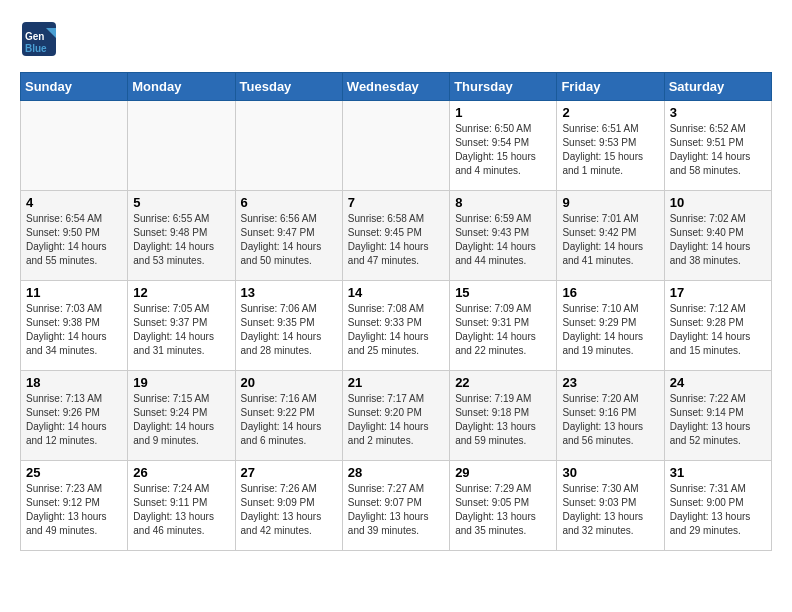 The image size is (792, 612). Describe the element at coordinates (181, 382) in the screenshot. I see `day-number: 19` at that location.